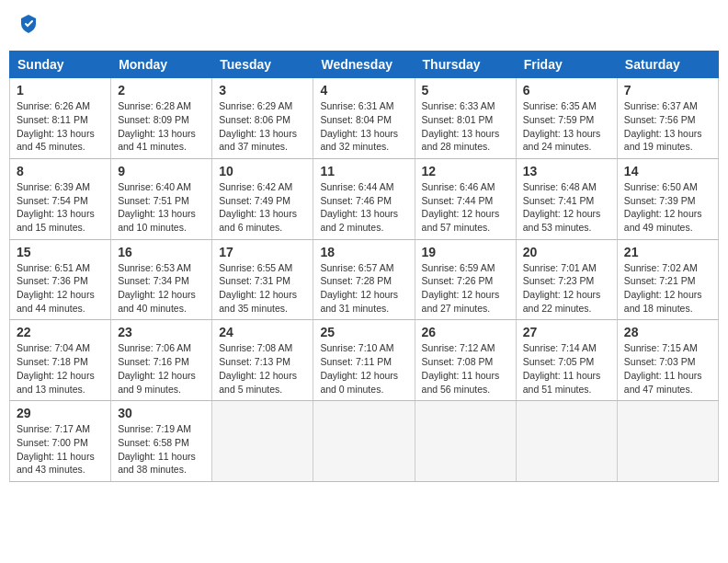 The height and width of the screenshot is (563, 728). I want to click on day-number: 9, so click(162, 171).